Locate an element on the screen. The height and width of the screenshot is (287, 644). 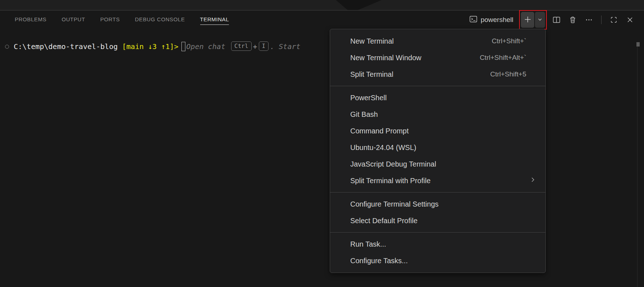
terminal-prompt-line: C:\temp\demo-travel-blog [main ↓3 ↑1]> O… is located at coordinates (150, 47).